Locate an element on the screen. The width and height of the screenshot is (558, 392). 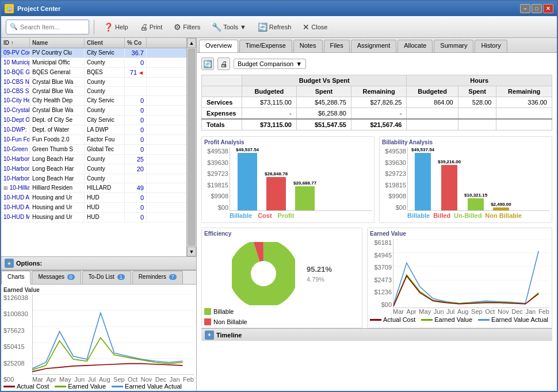
tab-overview: Overview is located at coordinates (219, 46).